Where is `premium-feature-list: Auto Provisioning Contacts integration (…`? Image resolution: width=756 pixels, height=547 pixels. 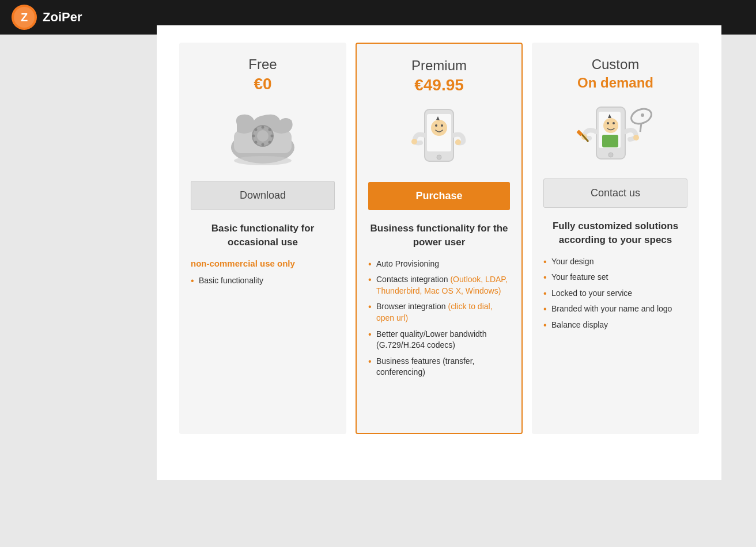 premium-feature-list: Auto Provisioning Contacts integration (… is located at coordinates (439, 318).